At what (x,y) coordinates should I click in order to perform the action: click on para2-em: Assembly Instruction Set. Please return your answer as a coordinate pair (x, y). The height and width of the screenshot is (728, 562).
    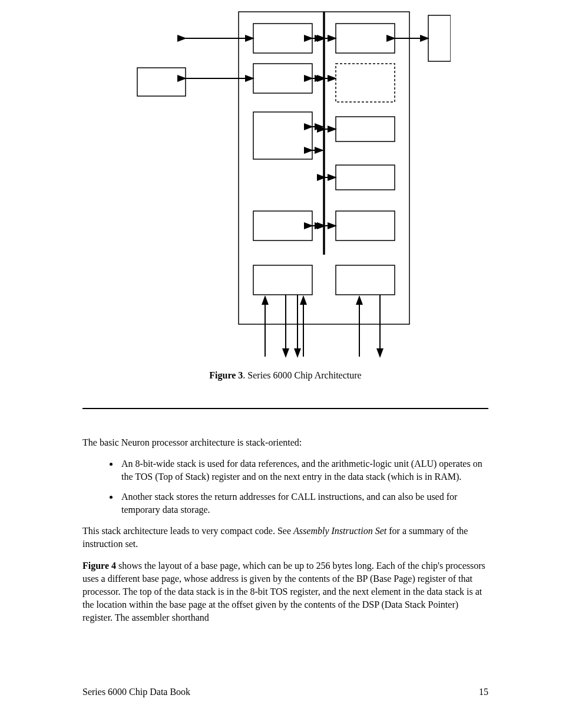
    Looking at the image, I should click on (340, 531).